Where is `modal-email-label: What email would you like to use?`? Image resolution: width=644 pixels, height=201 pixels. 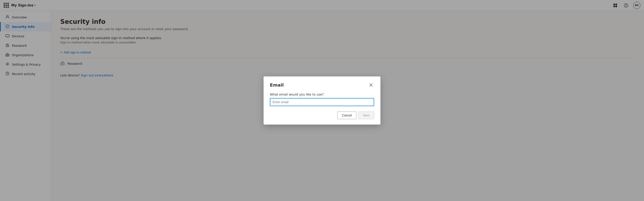 modal-email-label: What email would you like to use? is located at coordinates (322, 94).